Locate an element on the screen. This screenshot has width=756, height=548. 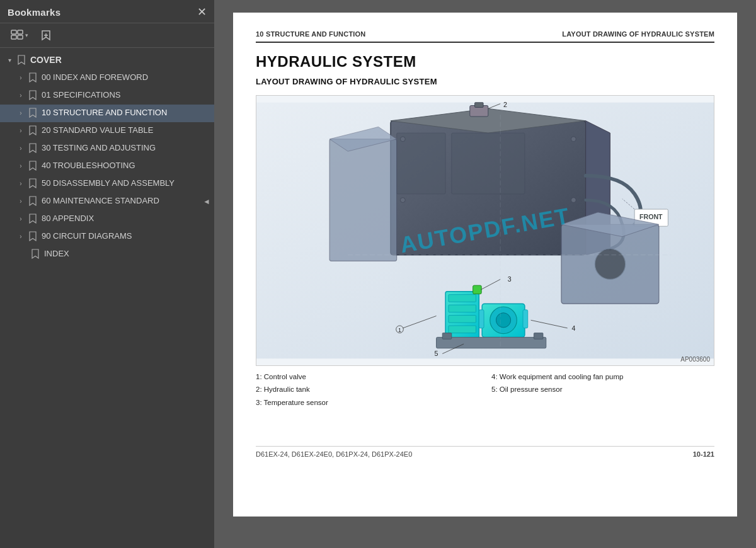
diagram-captions: 1: Control valve 4: Work equipment and c… is located at coordinates (485, 389).